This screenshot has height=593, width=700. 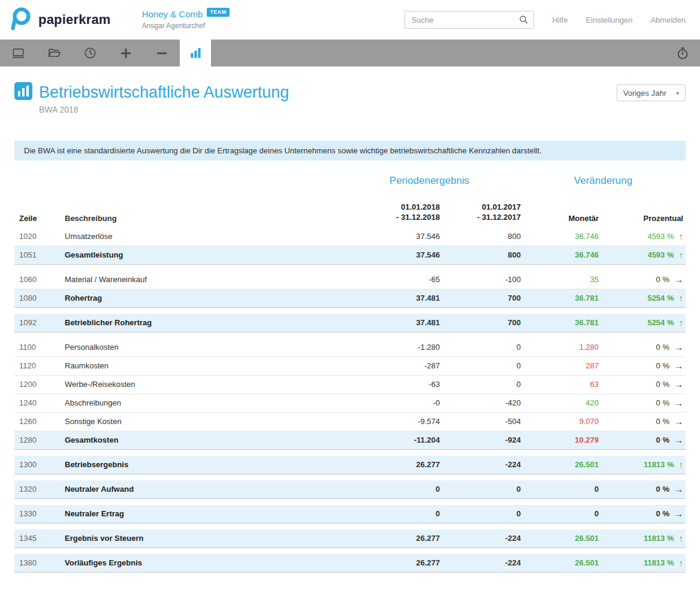 What do you see at coordinates (560, 403) in the screenshot?
I see `row-monetaer: 420` at bounding box center [560, 403].